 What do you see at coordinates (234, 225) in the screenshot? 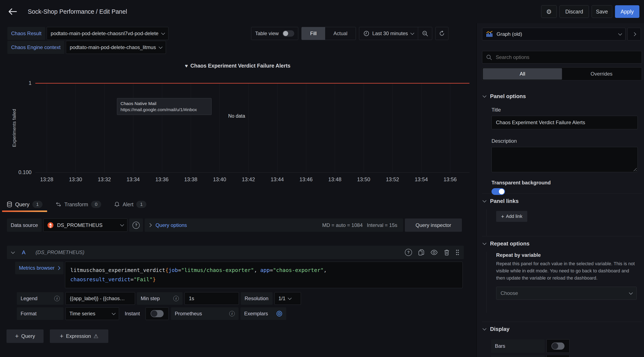
I see `query-options-row: Data source DS_PROMETHEUS ? Query option…` at bounding box center [234, 225].